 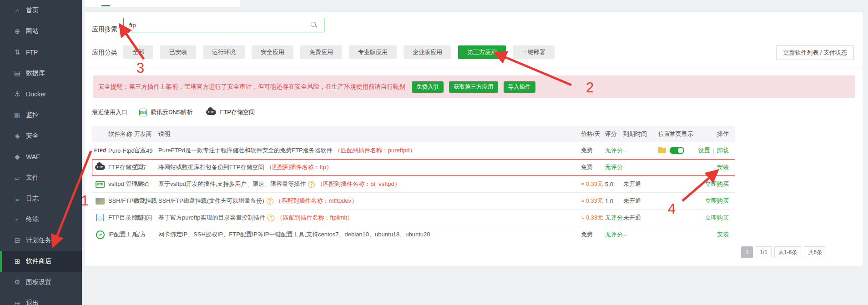 I want to click on database-icon: ▤, so click(x=17, y=73).